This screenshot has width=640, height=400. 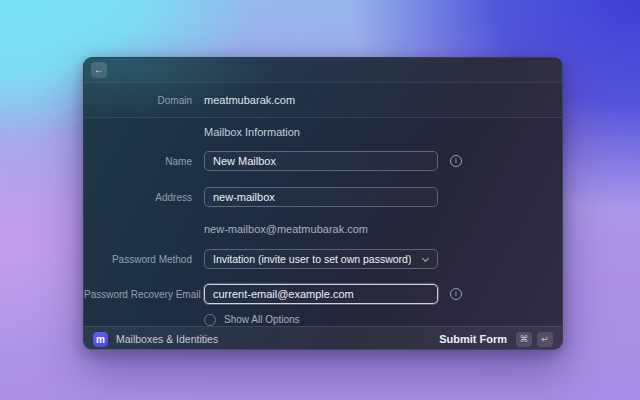 What do you see at coordinates (262, 320) in the screenshot?
I see `show-all-options-label: Show All Options` at bounding box center [262, 320].